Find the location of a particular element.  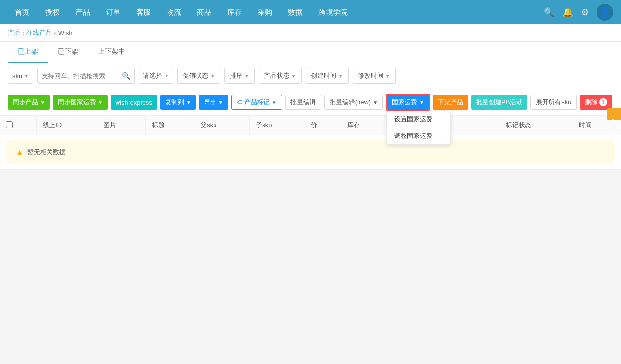

export-caret: ▼ is located at coordinates (221, 103).